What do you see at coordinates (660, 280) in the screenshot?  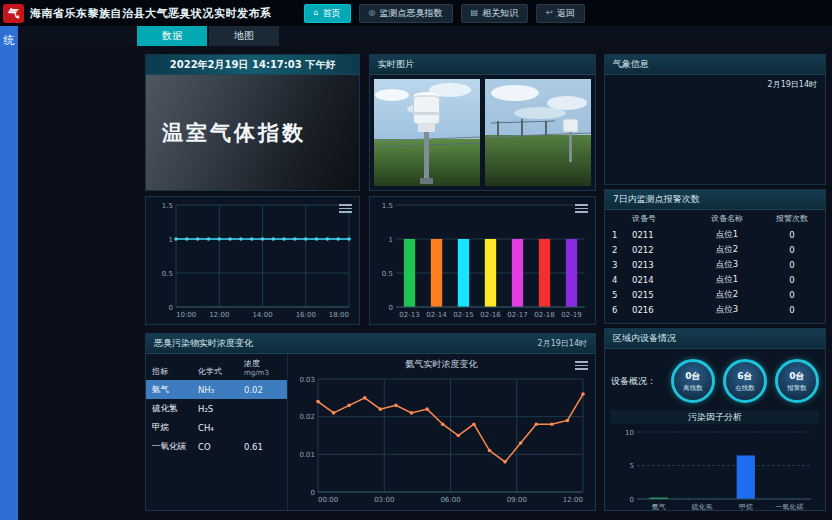 I see `alarm-row-device: 0214` at bounding box center [660, 280].